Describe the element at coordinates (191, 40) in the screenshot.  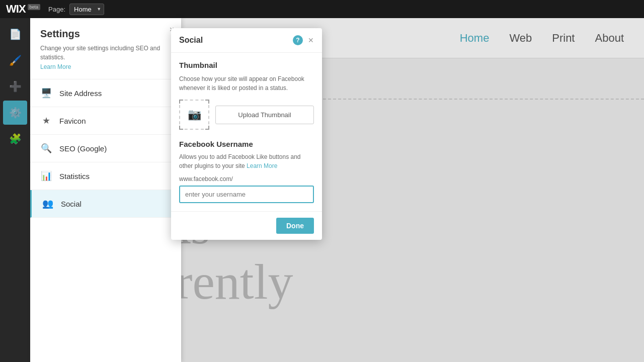
I see `social-modal-title: Social` at that location.